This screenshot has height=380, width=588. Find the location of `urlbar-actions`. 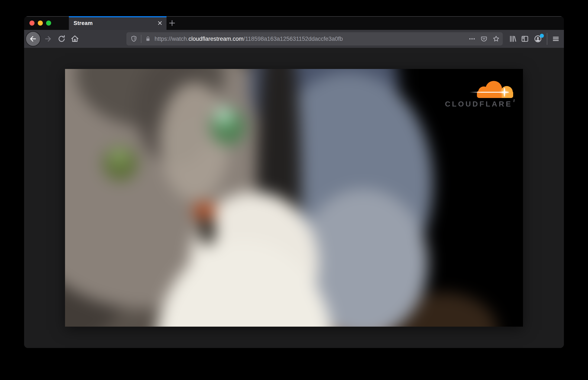

urlbar-actions is located at coordinates (484, 39).